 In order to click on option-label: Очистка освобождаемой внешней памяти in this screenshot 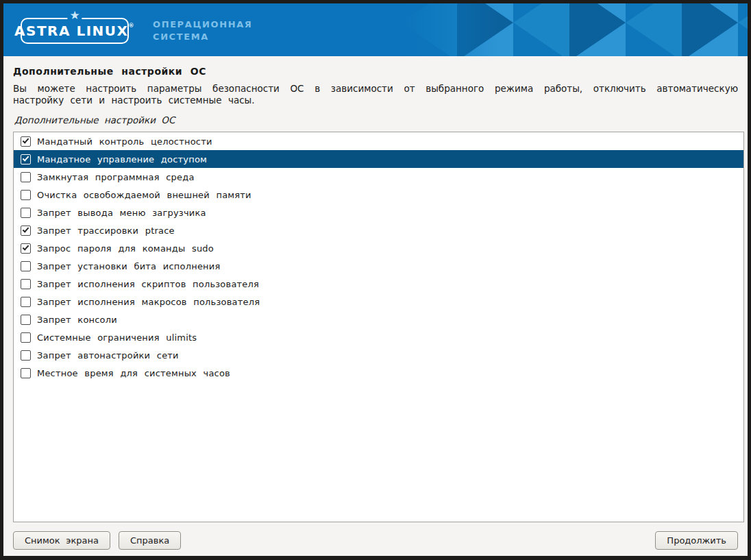, I will do `click(144, 195)`.